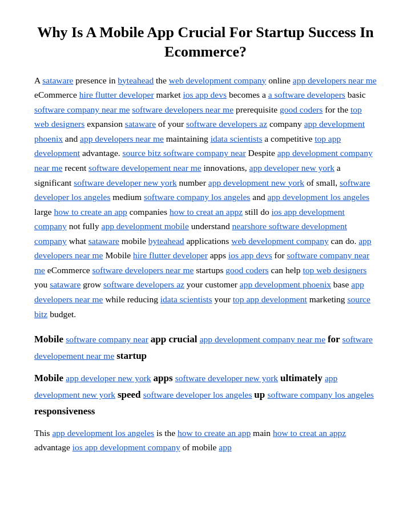 The image size is (411, 532). What do you see at coordinates (319, 197) in the screenshot?
I see `link-app-dev-los-angeles-1: app development los angeles` at bounding box center [319, 197].